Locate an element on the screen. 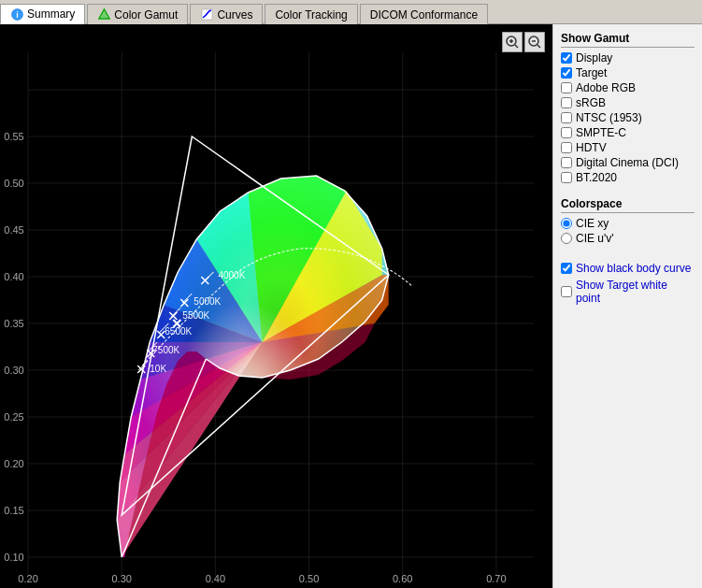 This screenshot has height=588, width=702. colorspace-cie-xy-label: CIE xy is located at coordinates (593, 223).